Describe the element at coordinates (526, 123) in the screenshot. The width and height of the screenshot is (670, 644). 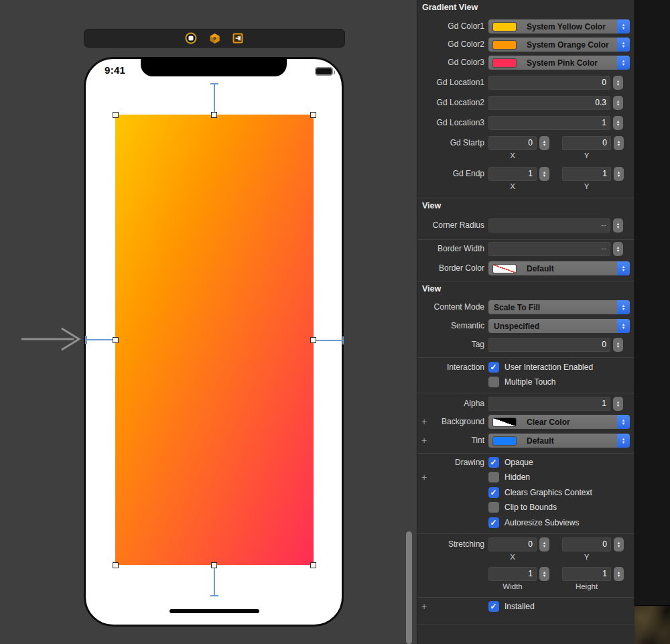
I see `gd-location3-row: Gd Location3 1 ▲▼` at that location.